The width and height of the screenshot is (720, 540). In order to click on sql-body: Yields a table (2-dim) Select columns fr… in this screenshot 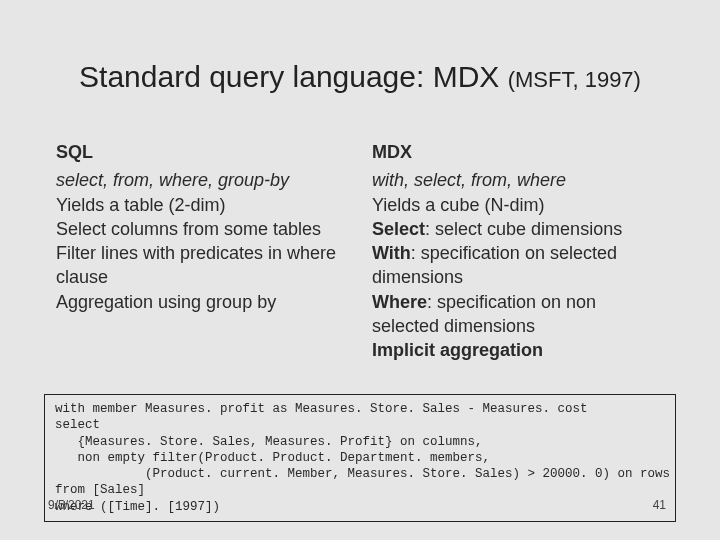, I will do `click(202, 254)`.